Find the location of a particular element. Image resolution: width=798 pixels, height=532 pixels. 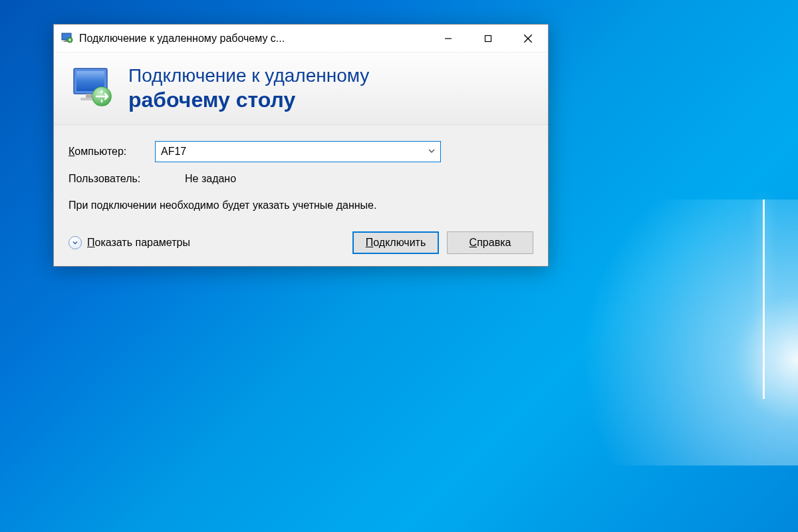

maximize-button is located at coordinates (488, 39).